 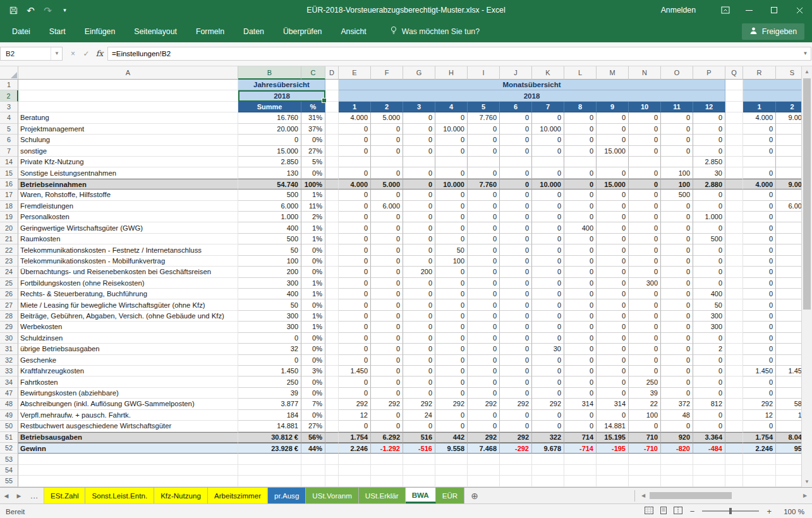 What do you see at coordinates (789, 107) in the screenshot?
I see `cumulative-header-2: 2` at bounding box center [789, 107].